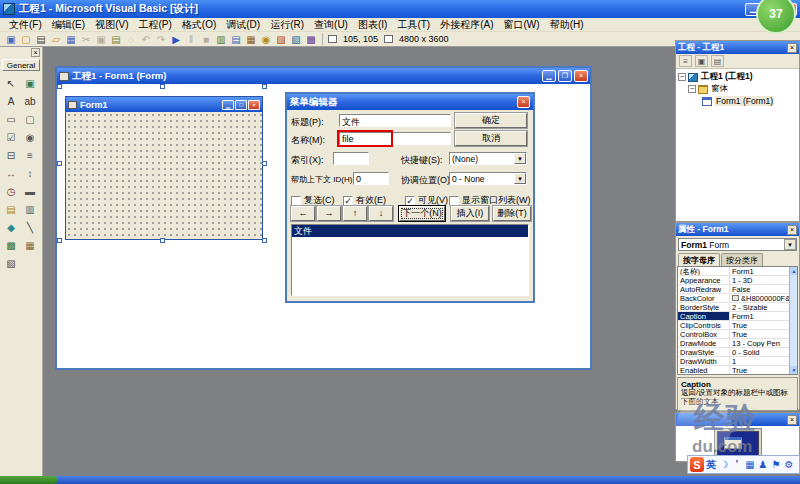  Describe the element at coordinates (491, 138) in the screenshot. I see `cancel-button: 取消` at that location.